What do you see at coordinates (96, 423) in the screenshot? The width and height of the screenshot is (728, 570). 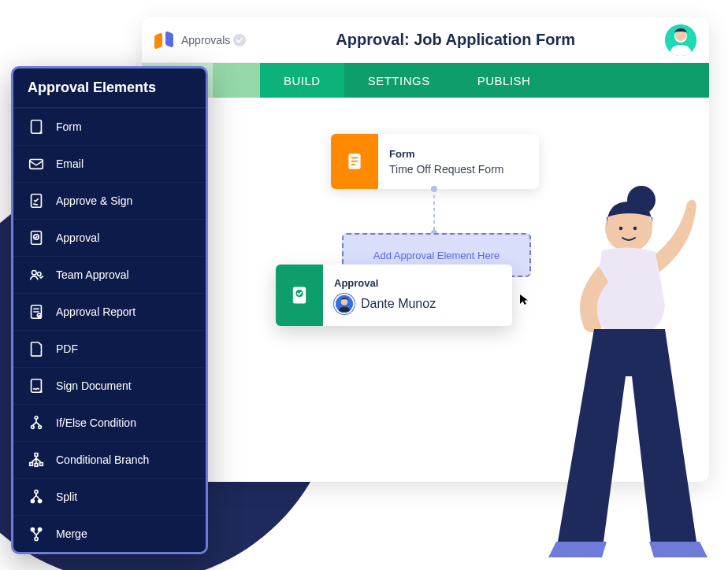 I see `panel-item-label: If/Else Condition` at bounding box center [96, 423].